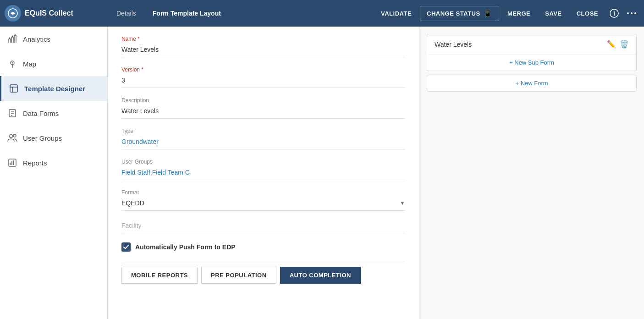 The height and width of the screenshot is (319, 644). What do you see at coordinates (263, 192) in the screenshot?
I see `format-label: Format` at bounding box center [263, 192].